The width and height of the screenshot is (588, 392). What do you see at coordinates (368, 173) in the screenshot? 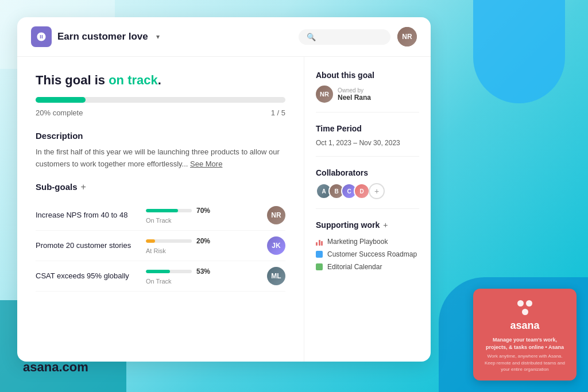
I see `collaborators-title: Collaborators` at bounding box center [368, 173].